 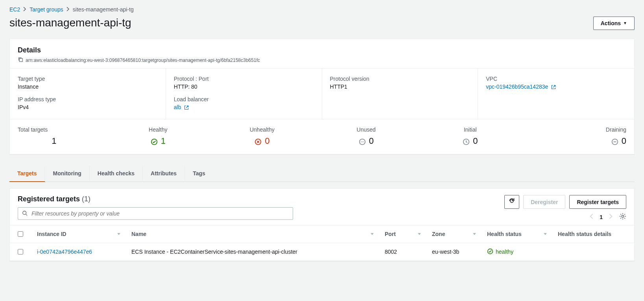 I want to click on copy-icon, so click(x=20, y=60).